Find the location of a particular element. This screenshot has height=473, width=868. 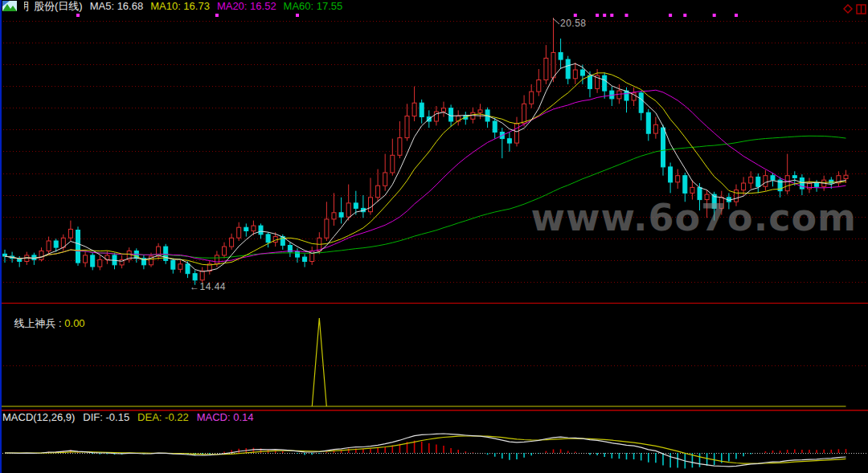

stock-title: 明股份(日线) is located at coordinates (53, 6).